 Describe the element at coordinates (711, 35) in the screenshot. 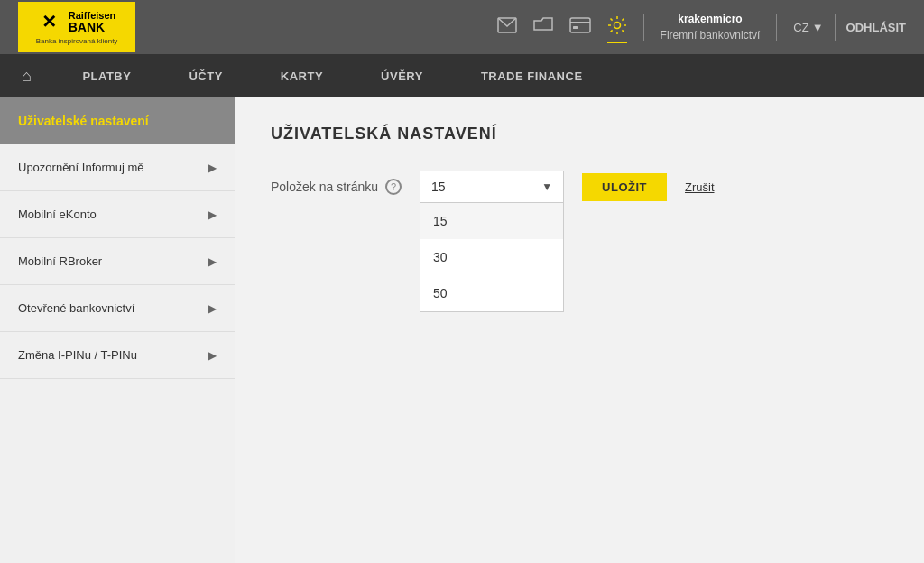

I see `user-type: Firemní bankovnictví` at that location.